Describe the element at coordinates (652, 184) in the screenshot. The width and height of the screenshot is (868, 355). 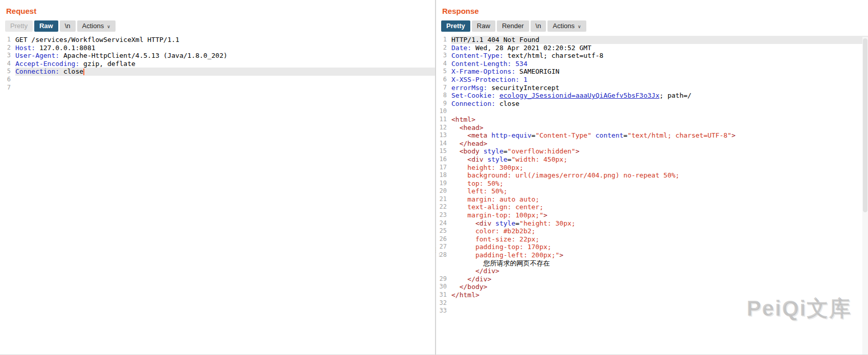
I see `code-line: 19 top: 50%;` at that location.